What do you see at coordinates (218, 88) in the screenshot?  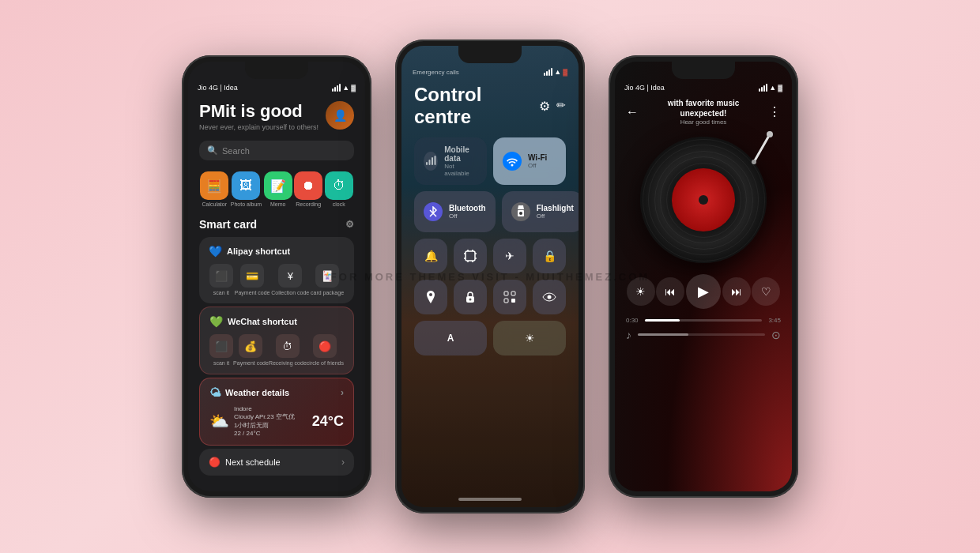 I see `carrier-label: Jio 4G | Idea` at bounding box center [218, 88].